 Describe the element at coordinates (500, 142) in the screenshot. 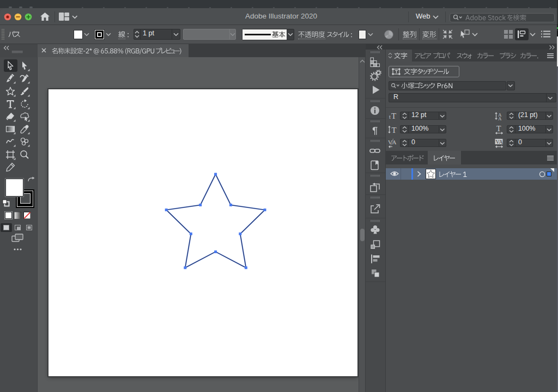

I see `svg-text: VA` at that location.